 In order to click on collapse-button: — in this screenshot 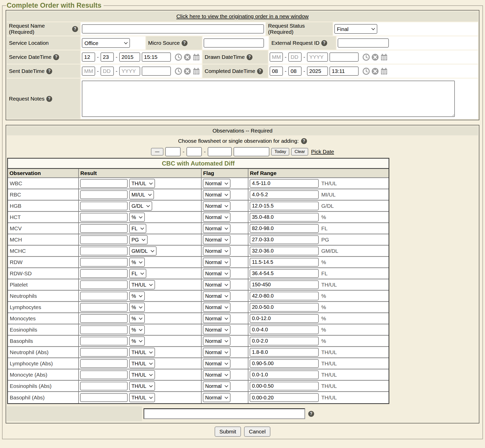, I will do `click(157, 152)`.